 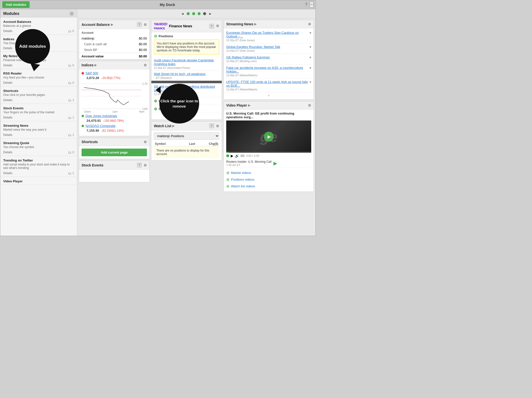 What do you see at coordinates (139, 24) in the screenshot?
I see `help-icon-button: ?` at bounding box center [139, 24].